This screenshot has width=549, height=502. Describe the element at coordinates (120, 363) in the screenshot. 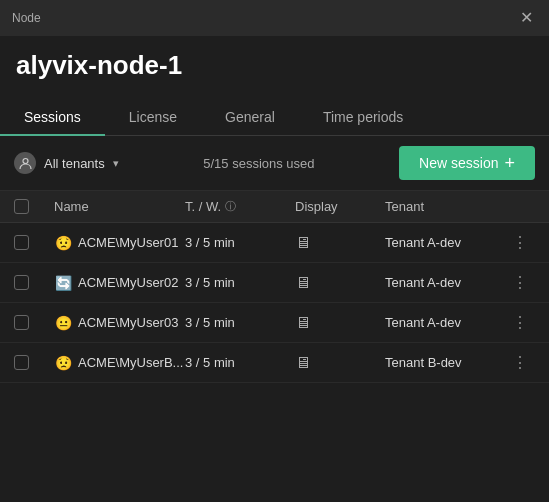

I see `user-cell: 😟 ACME\MyUserB...` at that location.